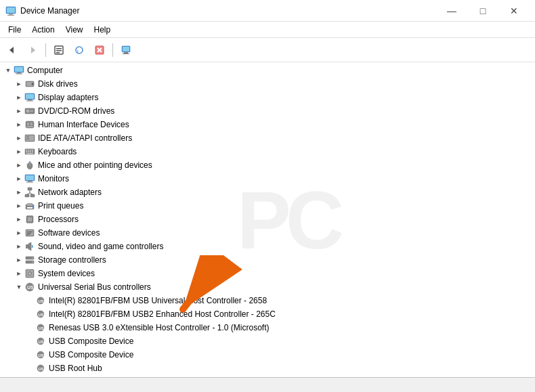 Image resolution: width=535 pixels, height=392 pixels. Describe the element at coordinates (268, 376) in the screenshot. I see `tree-item-usb-root2: USB USB Root Hub` at that location.